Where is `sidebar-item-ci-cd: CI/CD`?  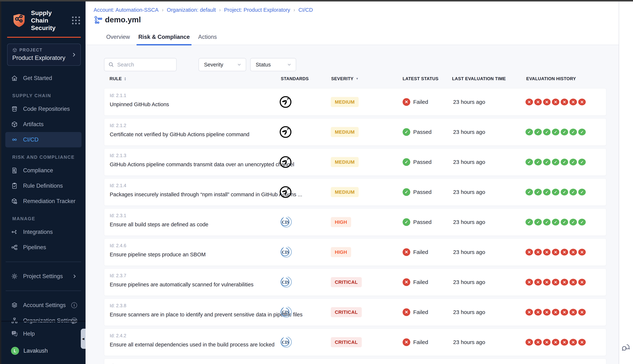
sidebar-item-ci-cd: CI/CD is located at coordinates (44, 140).